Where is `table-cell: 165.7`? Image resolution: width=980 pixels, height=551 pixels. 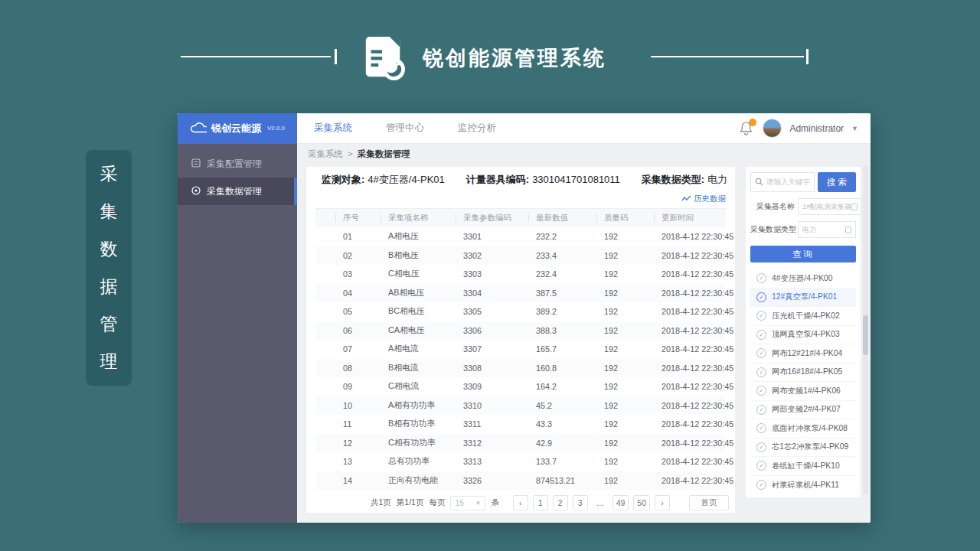
table-cell: 165.7 is located at coordinates (542, 349).